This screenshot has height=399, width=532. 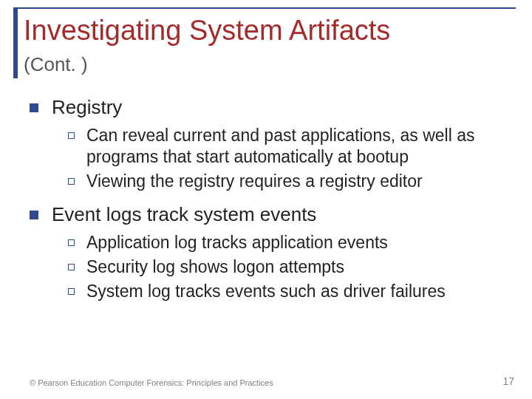 What do you see at coordinates (237, 242) in the screenshot?
I see `bullet-text: Application log tracks application event…` at bounding box center [237, 242].